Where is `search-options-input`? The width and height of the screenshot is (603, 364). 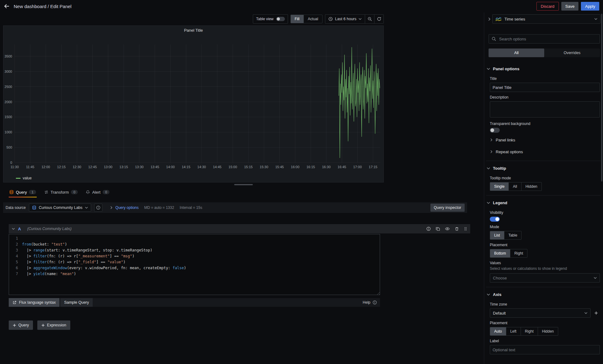 search-options-input is located at coordinates (548, 39).